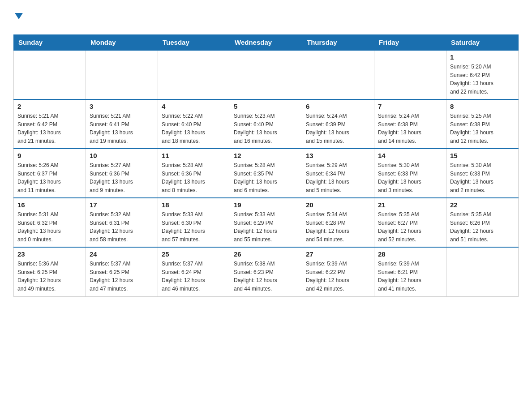 This screenshot has width=532, height=411. Describe the element at coordinates (122, 43) in the screenshot. I see `weekday-header-monday: Monday` at that location.